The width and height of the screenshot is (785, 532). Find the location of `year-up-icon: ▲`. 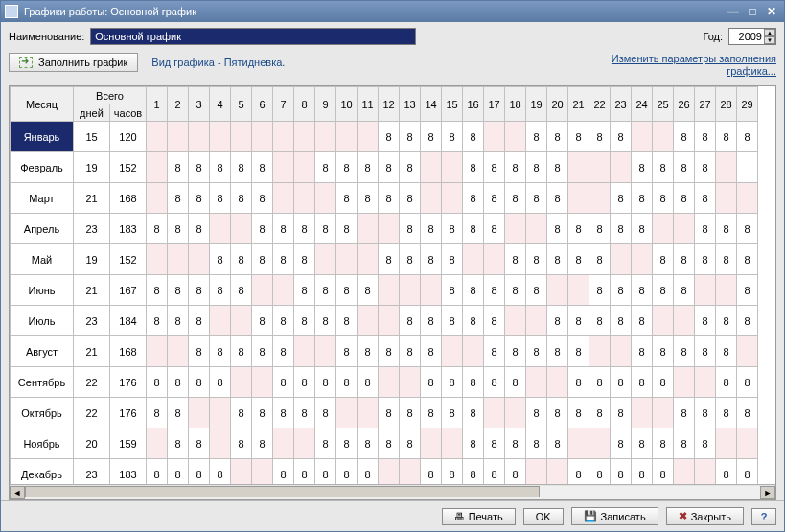

year-up-icon: ▲ is located at coordinates (770, 33).